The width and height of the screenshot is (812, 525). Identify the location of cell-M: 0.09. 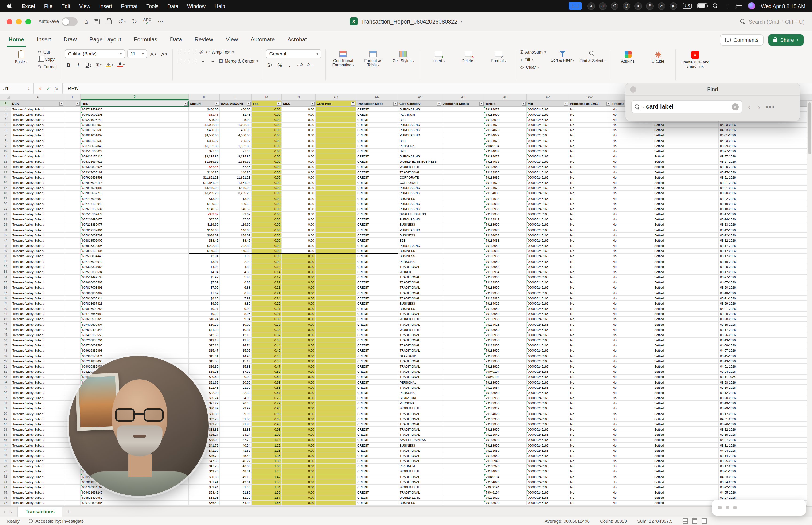
(267, 262).